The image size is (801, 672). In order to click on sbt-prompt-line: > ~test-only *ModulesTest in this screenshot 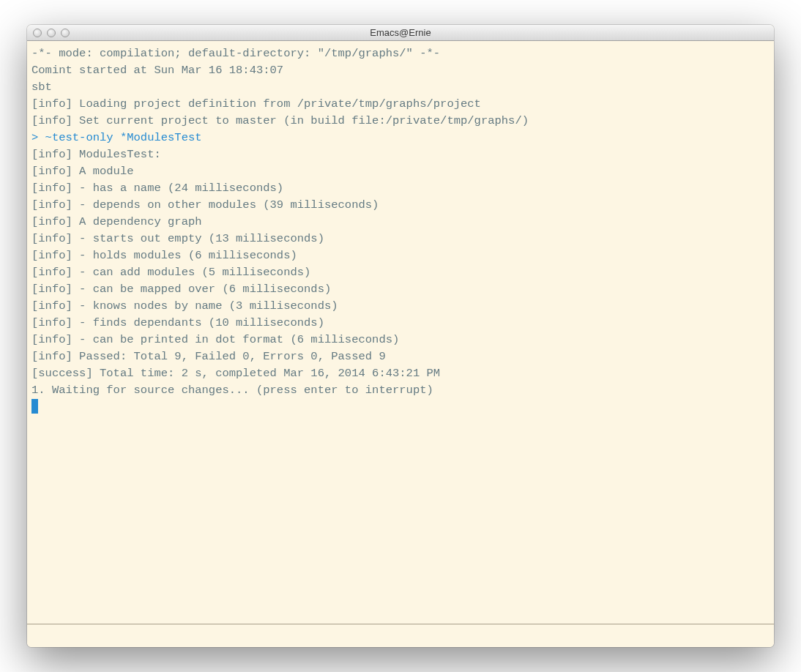, I will do `click(400, 138)`.